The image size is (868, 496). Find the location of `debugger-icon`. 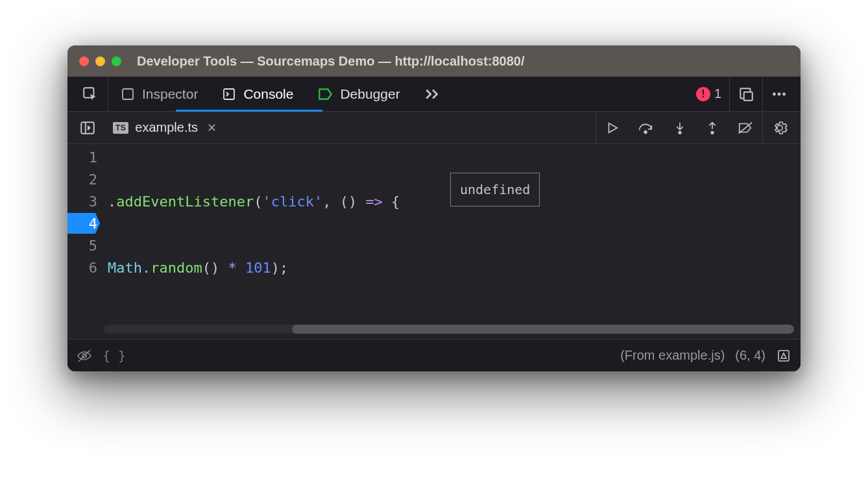

debugger-icon is located at coordinates (325, 94).